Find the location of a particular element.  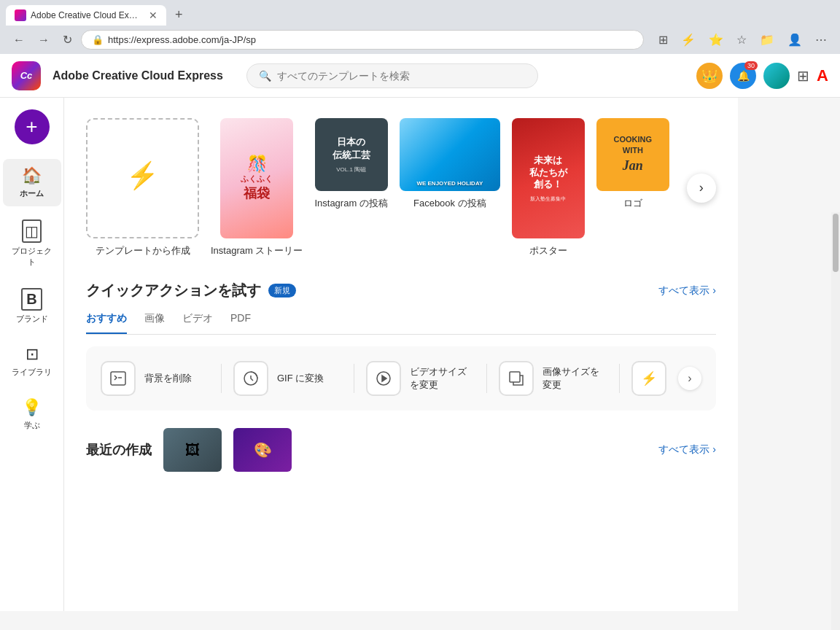

instagram-post-card: 日本の 伝統工芸 VOL.1 陶磁 Instagram の投稿 is located at coordinates (351, 164).